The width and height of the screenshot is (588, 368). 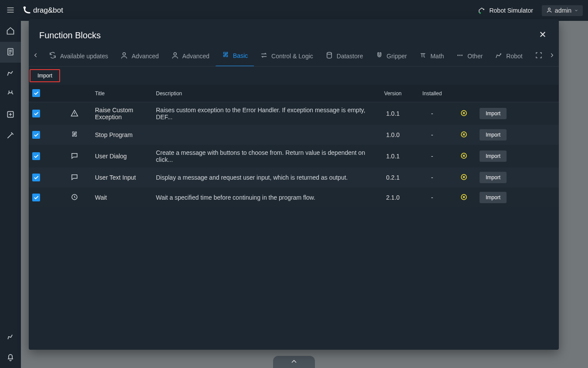 I want to click on close-icon, so click(x=543, y=35).